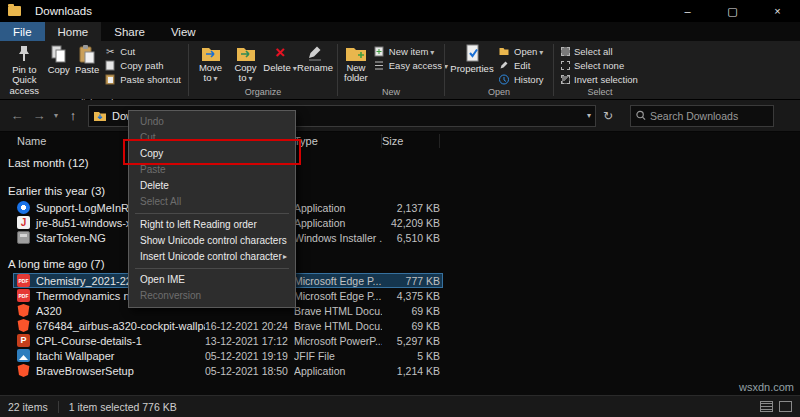  Describe the element at coordinates (600, 65) in the screenshot. I see `select-none-button: Select none` at that location.